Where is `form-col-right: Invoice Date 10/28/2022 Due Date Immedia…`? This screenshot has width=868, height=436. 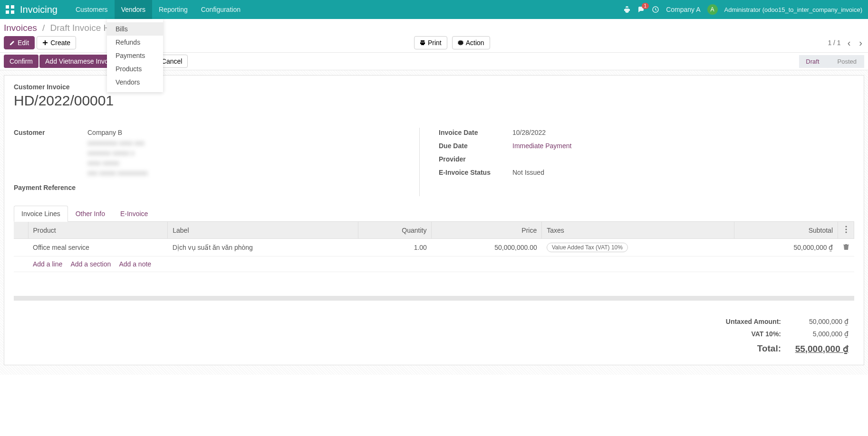 form-col-right: Invoice Date 10/28/2022 Due Date Immedia… is located at coordinates (646, 162).